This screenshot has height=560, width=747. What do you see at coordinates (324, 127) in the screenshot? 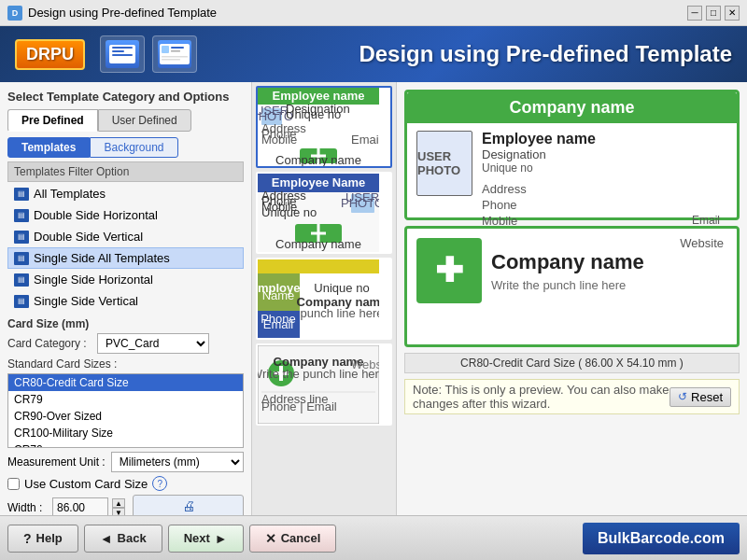
I see `template-thumb-1: Employee name USER PHOTO Designation Uni…` at bounding box center [324, 127].